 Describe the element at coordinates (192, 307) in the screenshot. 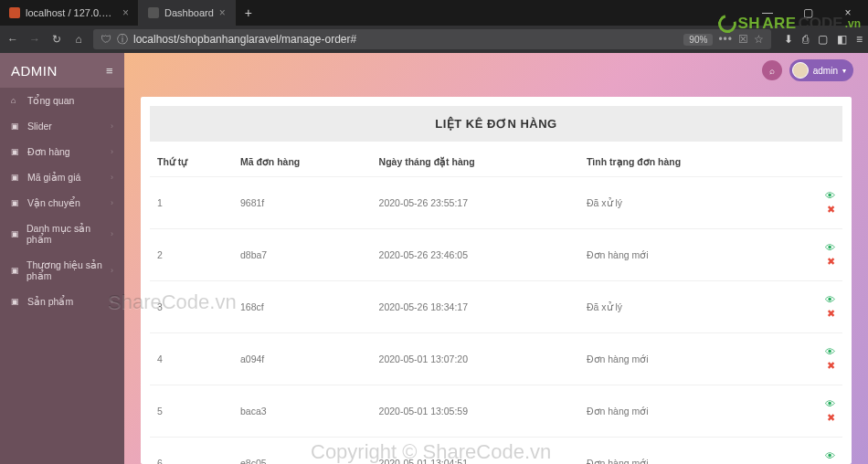

I see `cell-idx: 3` at that location.